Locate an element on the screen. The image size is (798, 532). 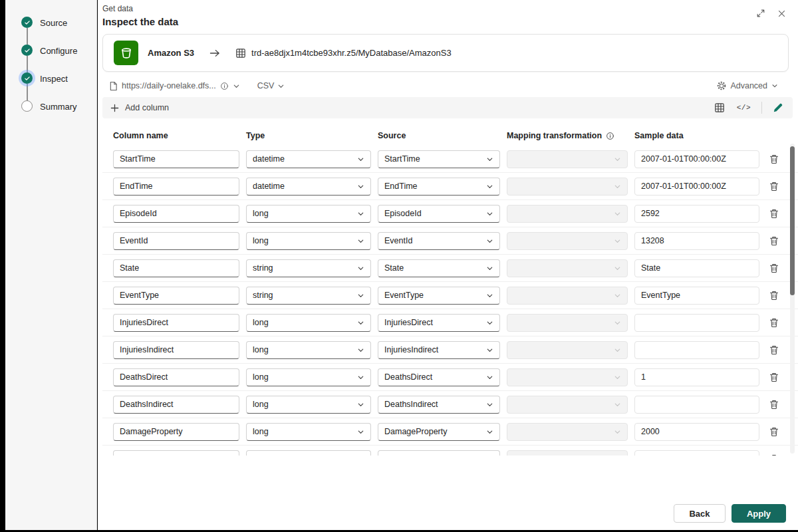
source-dropdown: DamageProperty is located at coordinates (439, 432).